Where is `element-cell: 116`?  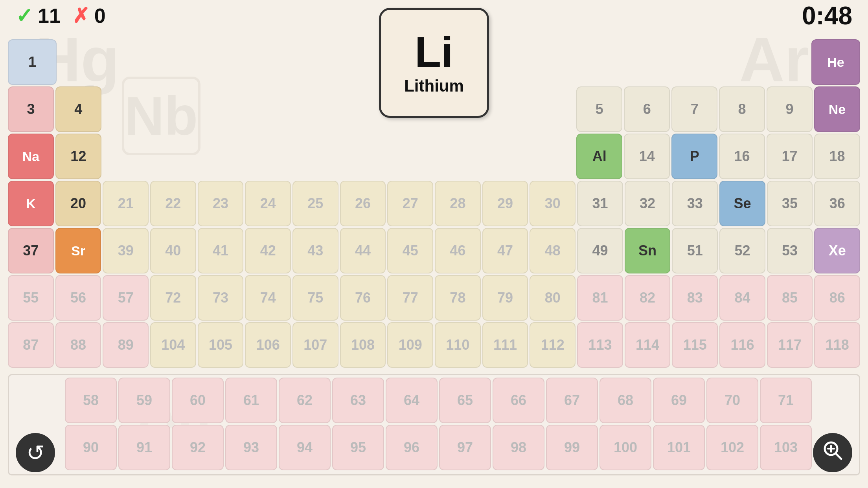 element-cell: 116 is located at coordinates (742, 345).